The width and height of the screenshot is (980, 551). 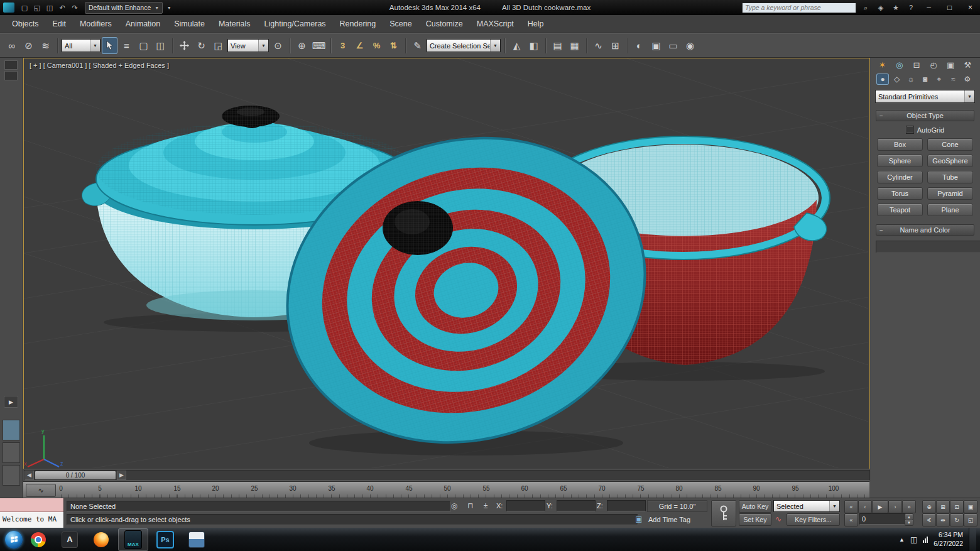 What do you see at coordinates (913, 540) in the screenshot?
I see `tray-window-icon: ◫` at bounding box center [913, 540].